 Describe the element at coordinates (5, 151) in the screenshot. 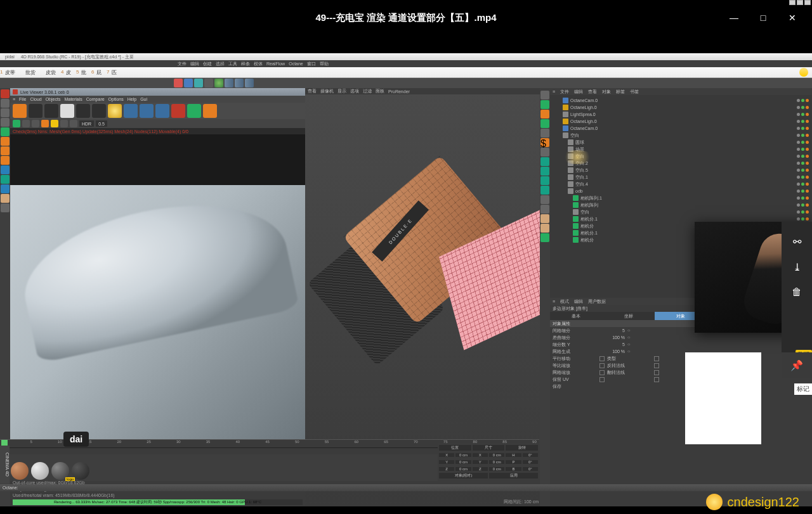

I see `edge-mode-icon` at that location.